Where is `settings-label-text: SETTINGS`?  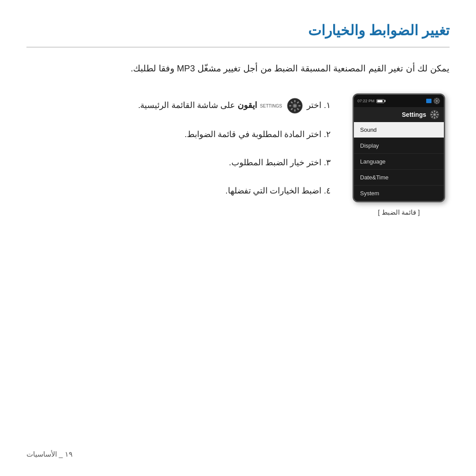 settings-label-text: SETTINGS is located at coordinates (271, 106).